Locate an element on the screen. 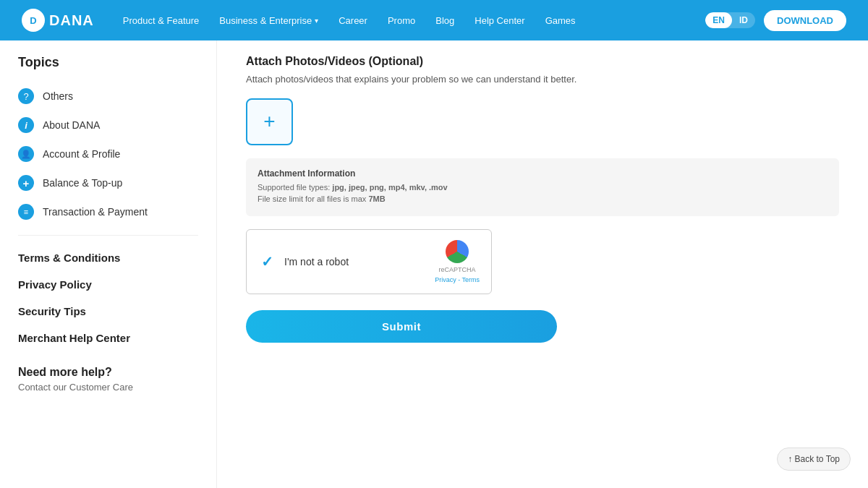  attachment-file-size: File size limit for all files is max 7MB is located at coordinates (542, 199).